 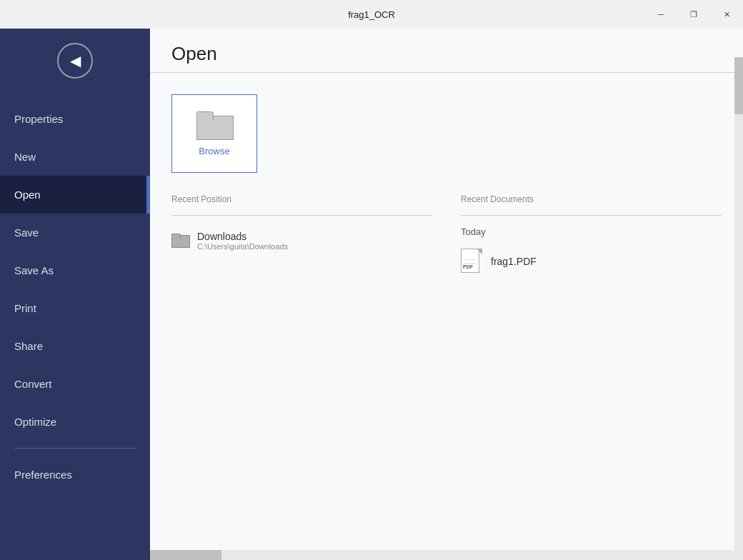 What do you see at coordinates (470, 263) in the screenshot?
I see `pdf-icon-line2` at bounding box center [470, 263].